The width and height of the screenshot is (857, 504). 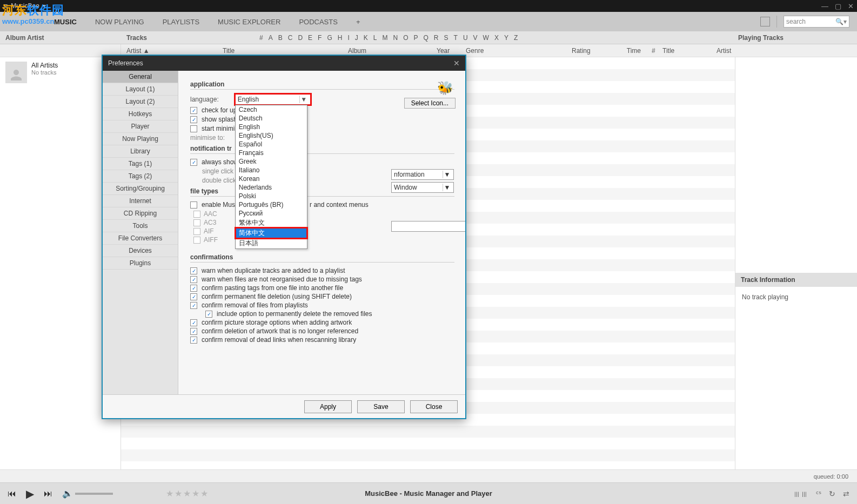 I want to click on lang-option: Polski, so click(x=271, y=196).